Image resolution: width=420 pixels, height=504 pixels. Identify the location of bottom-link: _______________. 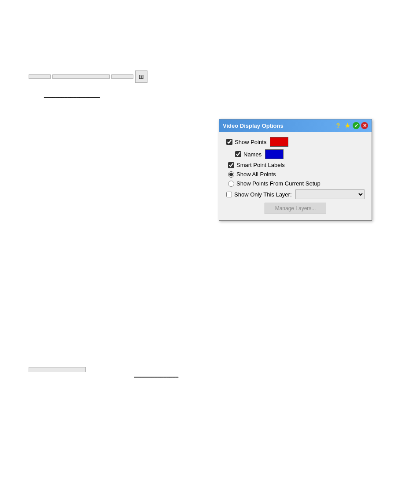
(156, 374).